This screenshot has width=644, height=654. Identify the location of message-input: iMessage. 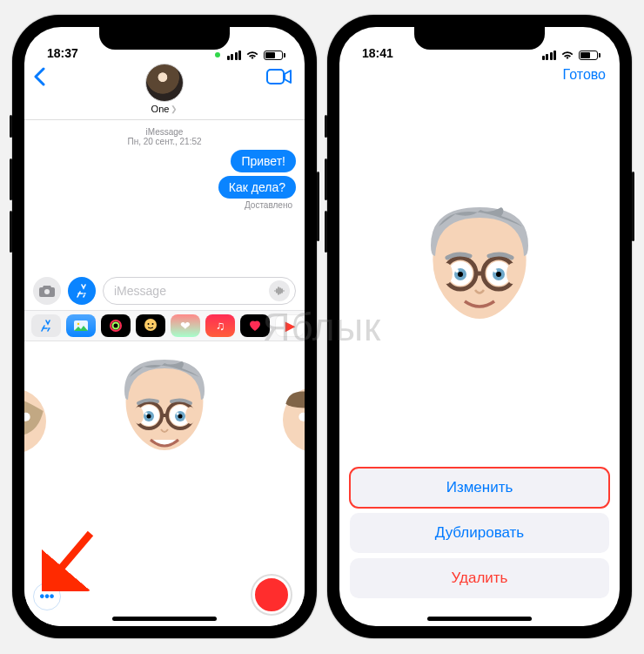
(199, 291).